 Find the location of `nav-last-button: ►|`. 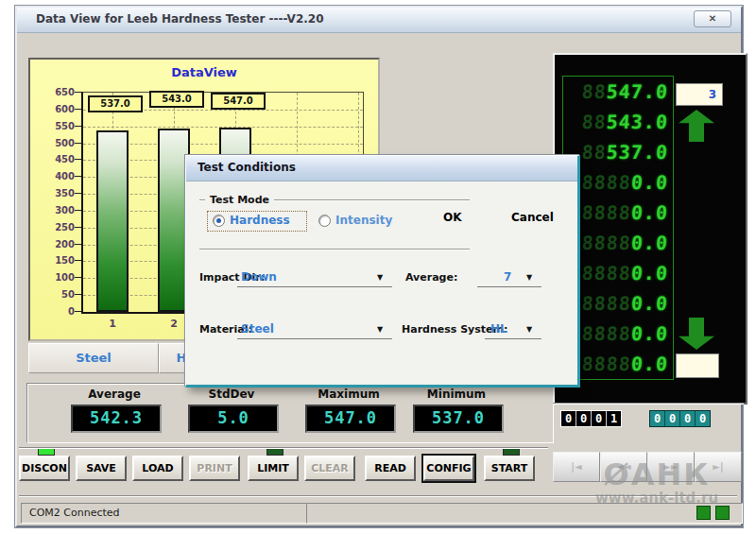

nav-last-button: ►| is located at coordinates (718, 467).